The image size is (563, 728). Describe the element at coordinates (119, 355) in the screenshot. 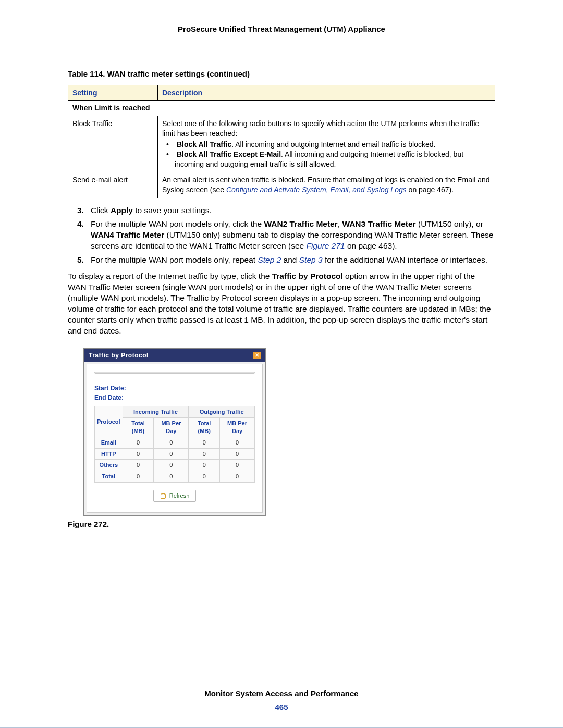

I see `popup-title: Traffic by Protocol` at that location.